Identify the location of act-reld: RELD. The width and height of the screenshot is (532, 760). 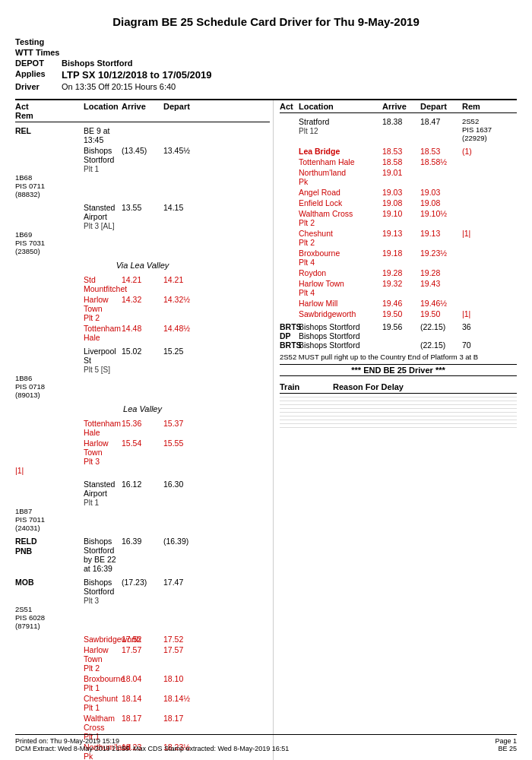
(49, 541).